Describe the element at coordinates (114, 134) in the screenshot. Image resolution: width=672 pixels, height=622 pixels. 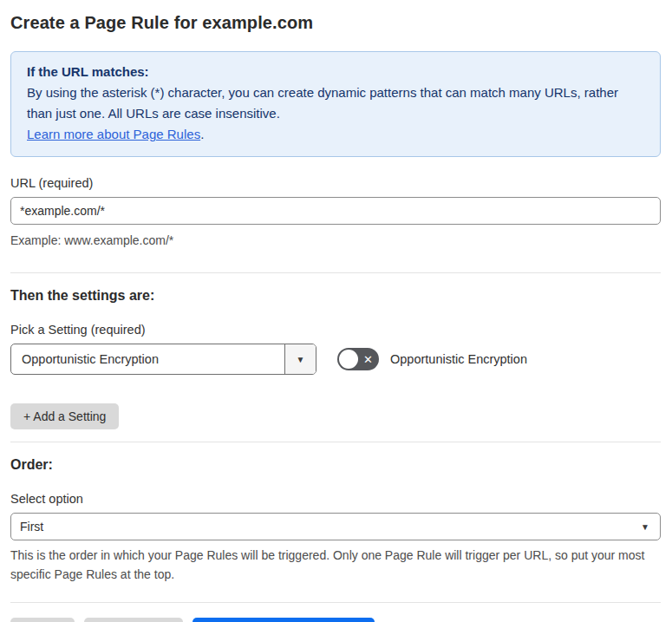
I see `learn-more-link: Learn more about Page Rules` at that location.